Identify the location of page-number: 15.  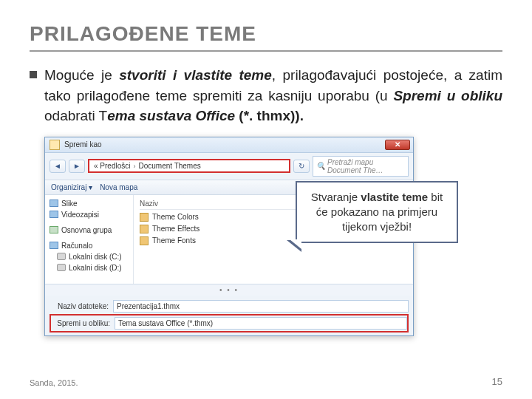
(497, 381).